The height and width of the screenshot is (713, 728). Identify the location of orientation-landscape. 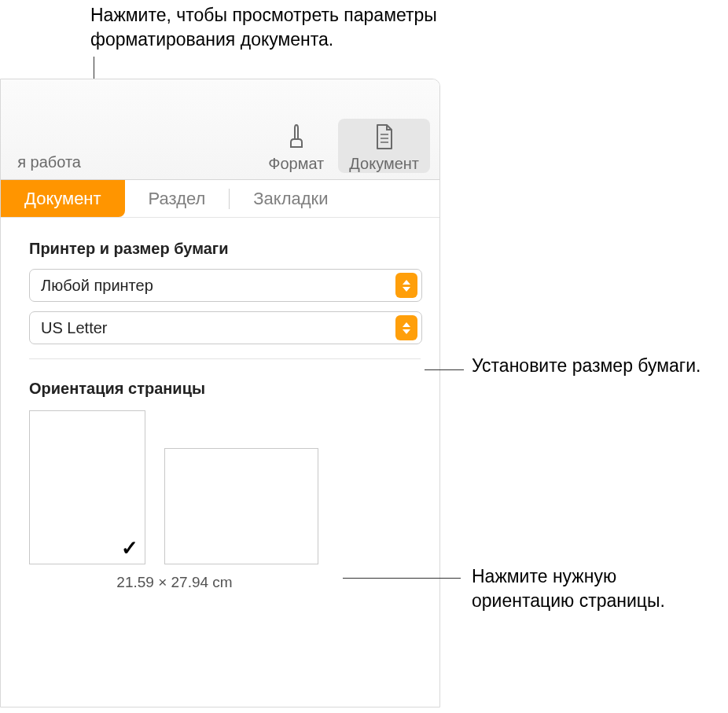
(241, 506).